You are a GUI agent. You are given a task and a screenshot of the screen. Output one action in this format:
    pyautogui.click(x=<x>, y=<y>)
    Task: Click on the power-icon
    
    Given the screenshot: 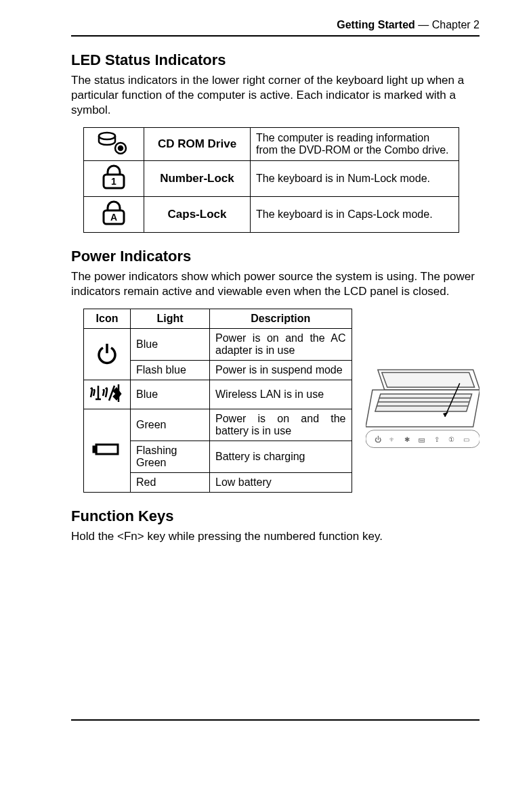 What is the action you would take?
    pyautogui.click(x=107, y=355)
    